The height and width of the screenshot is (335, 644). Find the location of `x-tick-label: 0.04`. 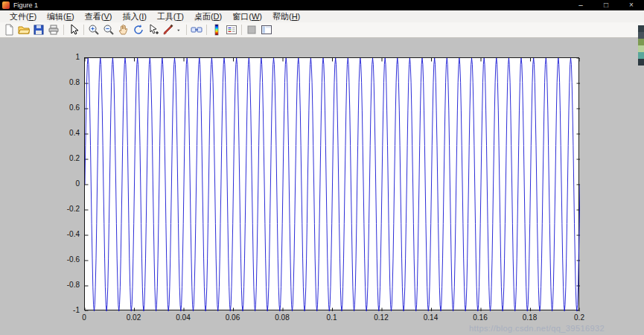

x-tick-label: 0.04 is located at coordinates (183, 318).